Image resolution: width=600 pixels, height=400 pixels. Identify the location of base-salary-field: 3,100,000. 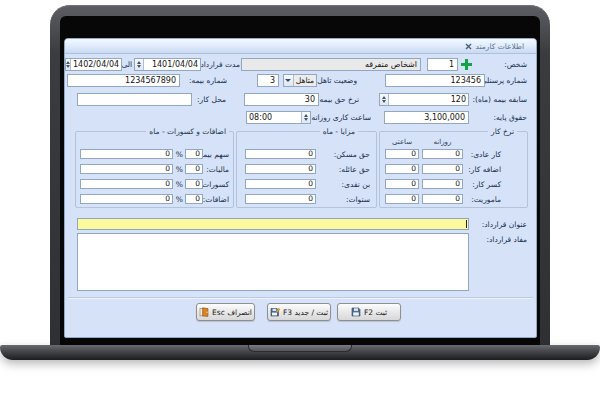
(426, 118).